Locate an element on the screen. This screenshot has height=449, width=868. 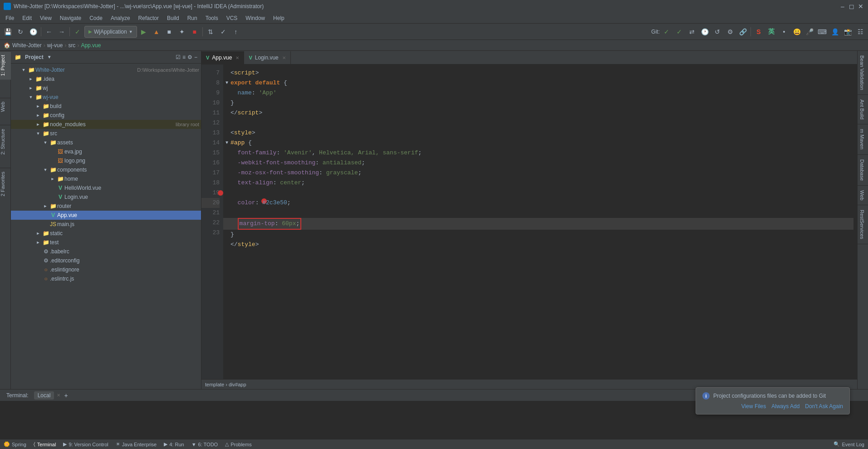
menu-view: View is located at coordinates (46, 18).